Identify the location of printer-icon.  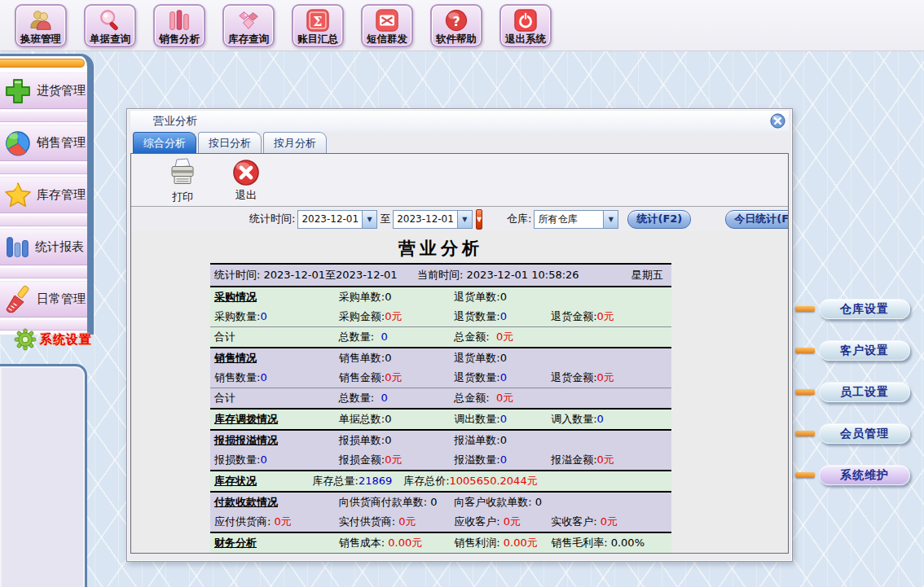
(183, 173).